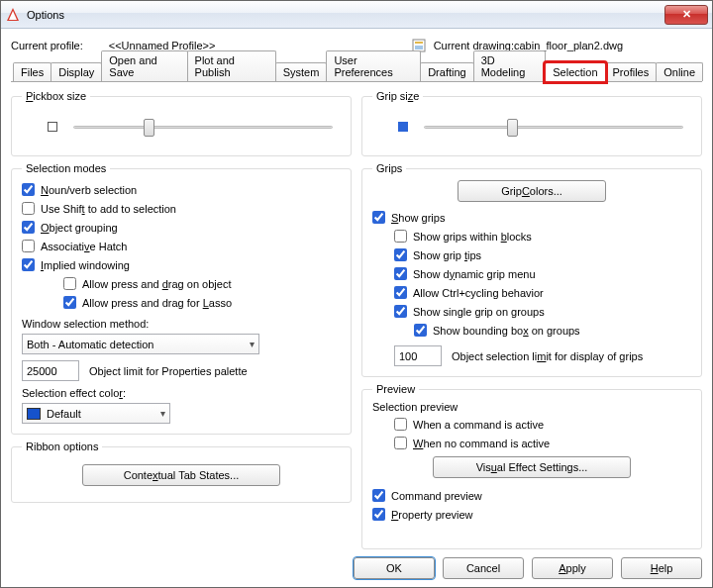 The image size is (713, 588). Describe the element at coordinates (481, 443) in the screenshot. I see `when-no-command-label: When no command is active` at that location.